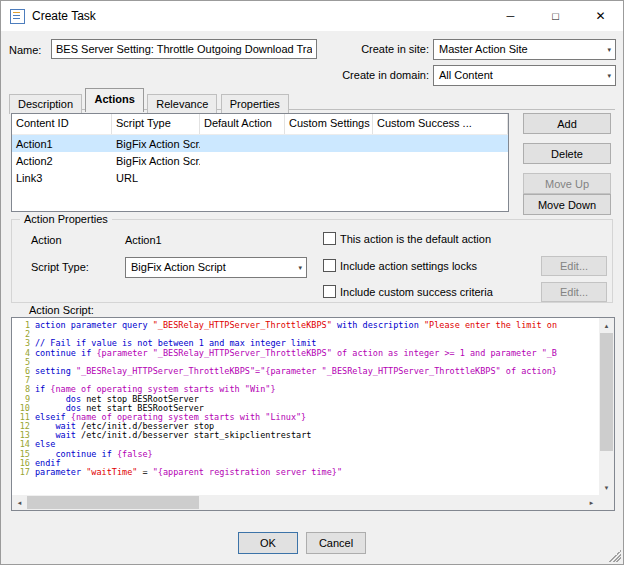 This screenshot has height=565, width=624. Describe the element at coordinates (312, 99) in the screenshot. I see `tab-strip: Description Actions Relevance Properties` at that location.